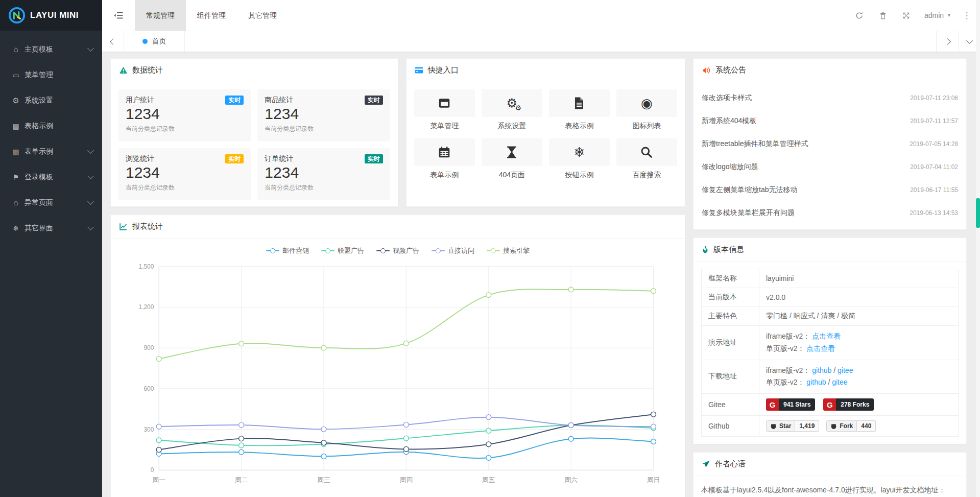  I want to click on file-icon, so click(16, 126).